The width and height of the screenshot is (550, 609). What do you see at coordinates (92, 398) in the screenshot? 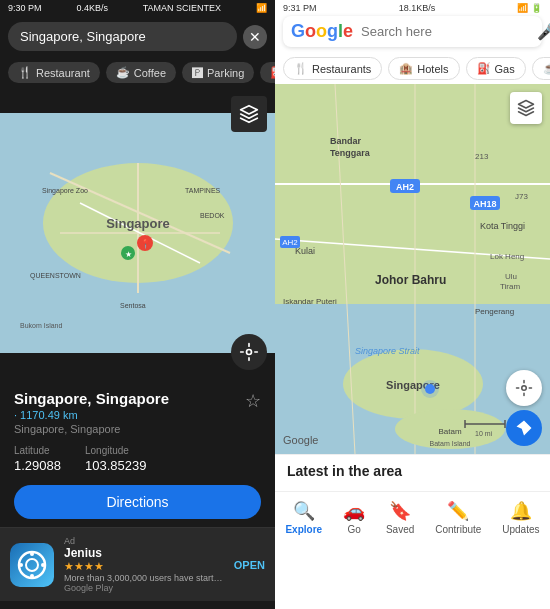
I see `place-name: Singapore, Singapore` at bounding box center [92, 398].